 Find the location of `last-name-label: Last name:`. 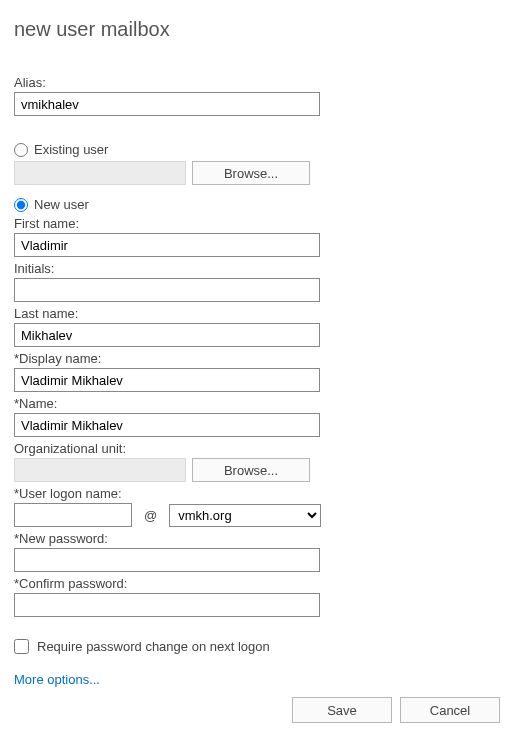

last-name-label: Last name: is located at coordinates (257, 314).